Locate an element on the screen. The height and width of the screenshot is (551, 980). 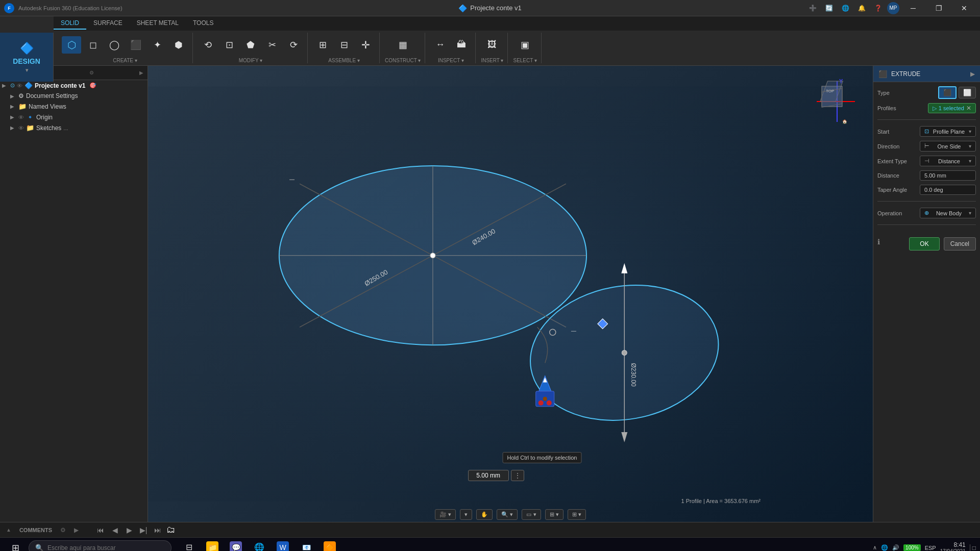
comments-settings-icon: ⚙ is located at coordinates (63, 530).